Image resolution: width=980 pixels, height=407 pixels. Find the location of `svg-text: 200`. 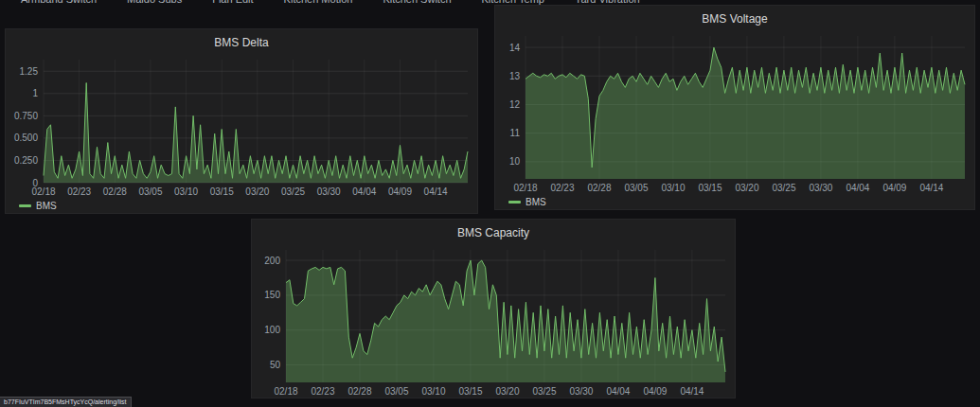

svg-text: 200 is located at coordinates (273, 261).